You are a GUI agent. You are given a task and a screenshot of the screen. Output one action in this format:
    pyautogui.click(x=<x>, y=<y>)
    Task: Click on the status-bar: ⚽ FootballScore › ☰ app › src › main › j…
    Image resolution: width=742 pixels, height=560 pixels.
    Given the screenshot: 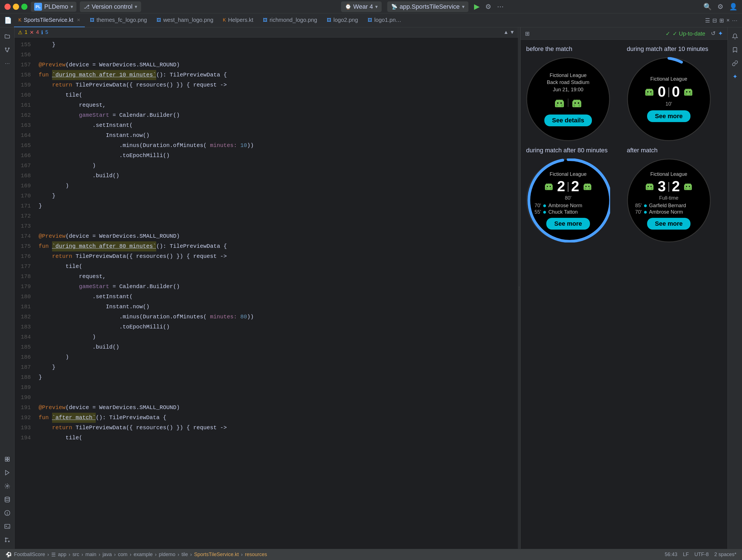 What is the action you would take?
    pyautogui.click(x=371, y=554)
    